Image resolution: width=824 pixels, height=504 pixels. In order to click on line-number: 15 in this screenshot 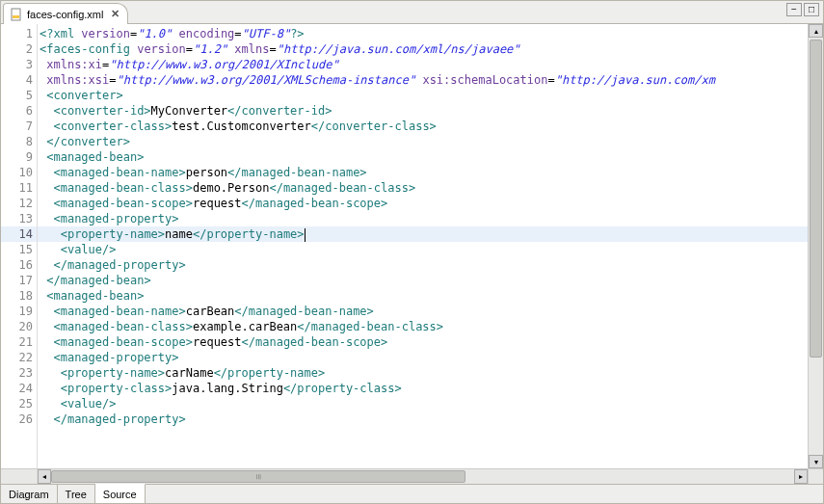, I will do `click(19, 250)`.